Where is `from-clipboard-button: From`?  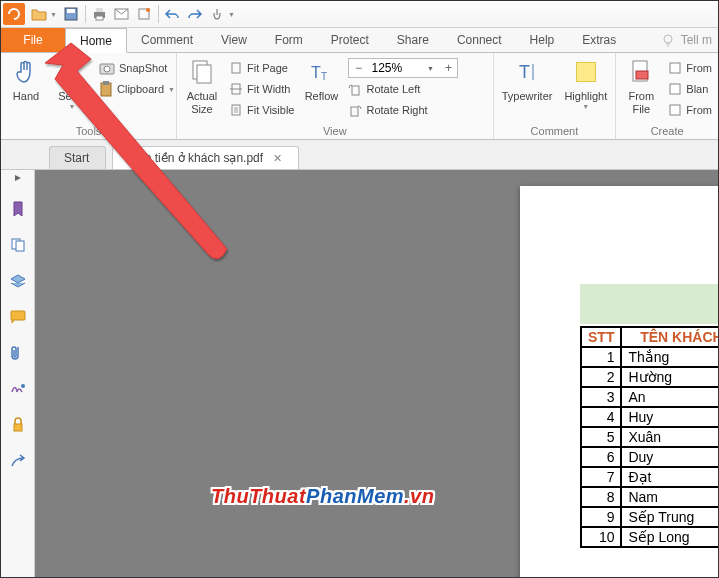 from-clipboard-button: From is located at coordinates (690, 110).